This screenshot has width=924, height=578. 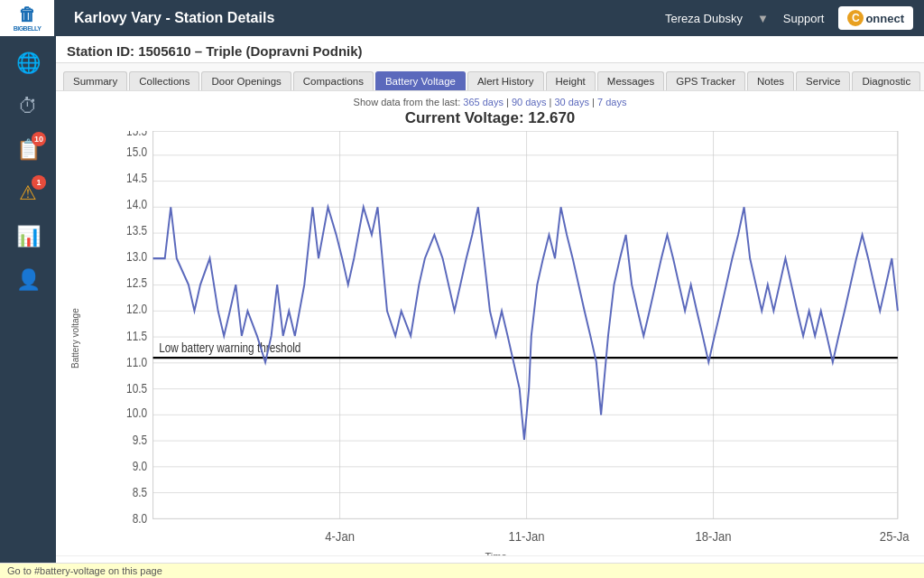 What do you see at coordinates (334, 81) in the screenshot?
I see `tab-compactions: Compactions` at bounding box center [334, 81].